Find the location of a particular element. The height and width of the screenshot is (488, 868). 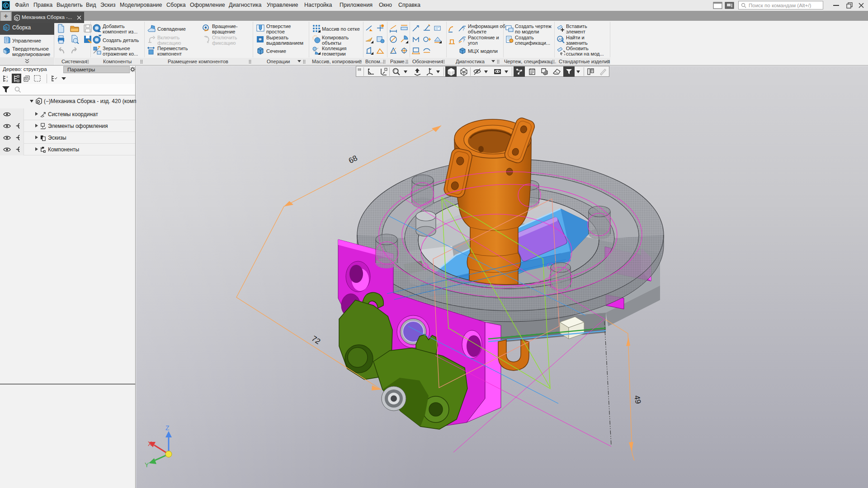

svg-text: 68 is located at coordinates (353, 160).